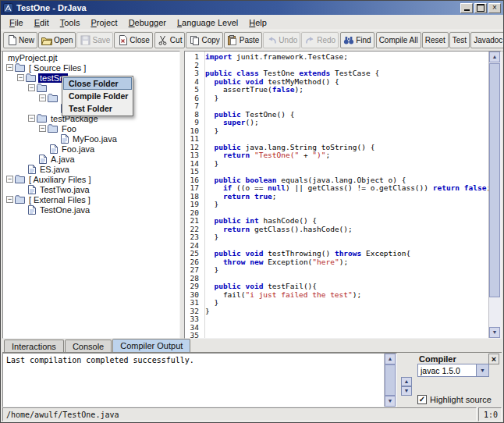 The width and height of the screenshot is (504, 423). Describe the element at coordinates (69, 129) in the screenshot. I see `tree-node-label: Foo` at that location.